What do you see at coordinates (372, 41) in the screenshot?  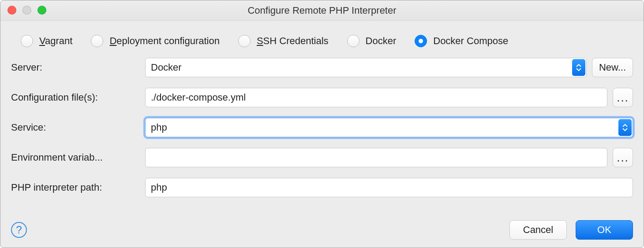 I see `radio-docker: Docker` at bounding box center [372, 41].